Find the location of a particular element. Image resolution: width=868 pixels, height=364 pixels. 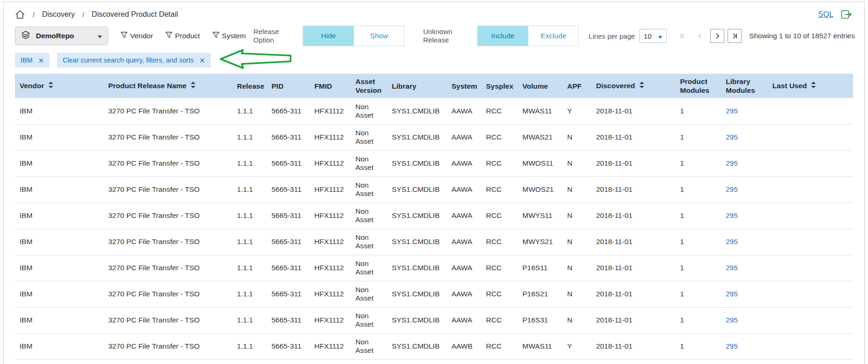

sql-link: SQL is located at coordinates (826, 14).